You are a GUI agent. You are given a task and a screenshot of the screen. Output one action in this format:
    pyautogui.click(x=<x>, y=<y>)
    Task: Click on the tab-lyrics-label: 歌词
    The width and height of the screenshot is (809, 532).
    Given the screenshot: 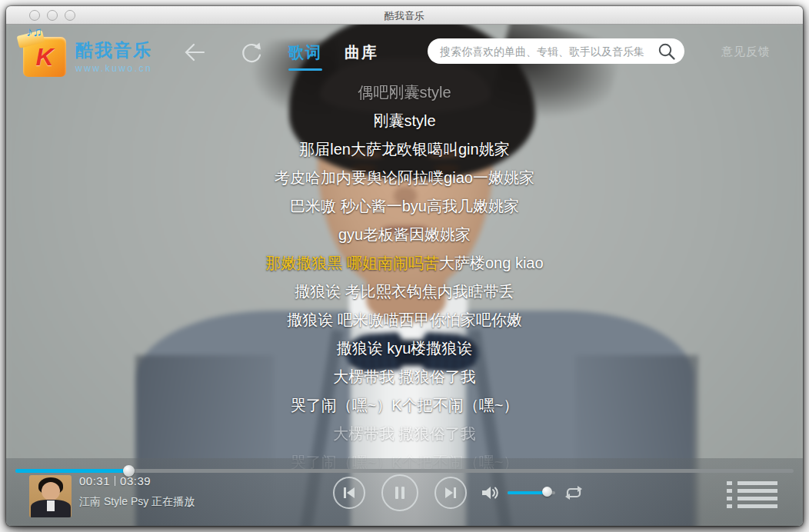 What is the action you would take?
    pyautogui.click(x=305, y=52)
    